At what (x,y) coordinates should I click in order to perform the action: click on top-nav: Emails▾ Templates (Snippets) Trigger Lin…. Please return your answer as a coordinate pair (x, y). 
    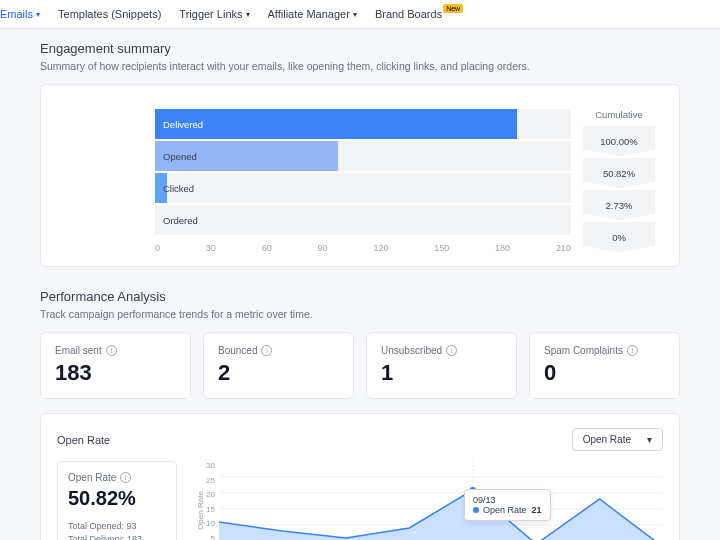
    Looking at the image, I should click on (360, 14).